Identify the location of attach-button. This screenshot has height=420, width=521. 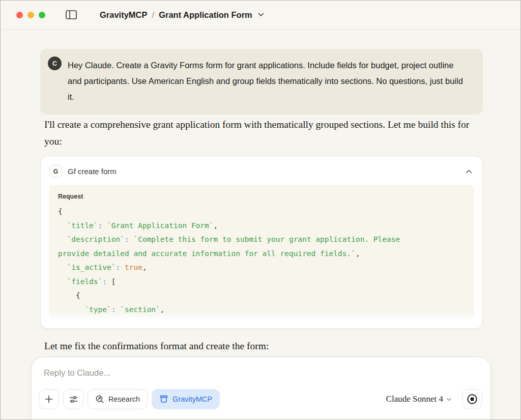
(49, 399).